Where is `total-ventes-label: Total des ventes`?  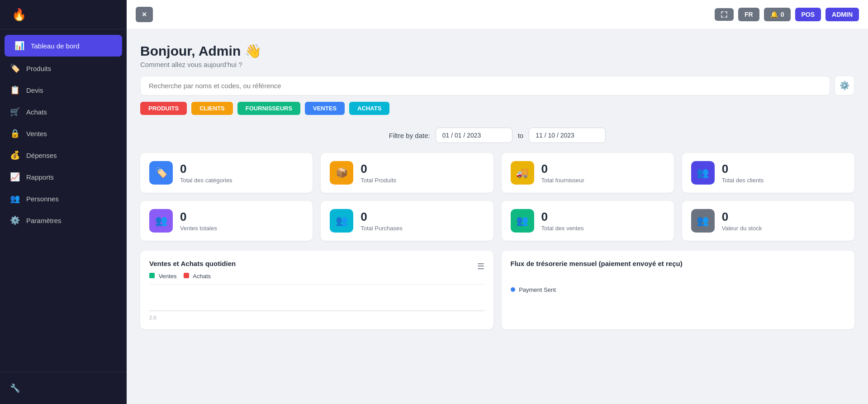 total-ventes-label: Total des ventes is located at coordinates (563, 228).